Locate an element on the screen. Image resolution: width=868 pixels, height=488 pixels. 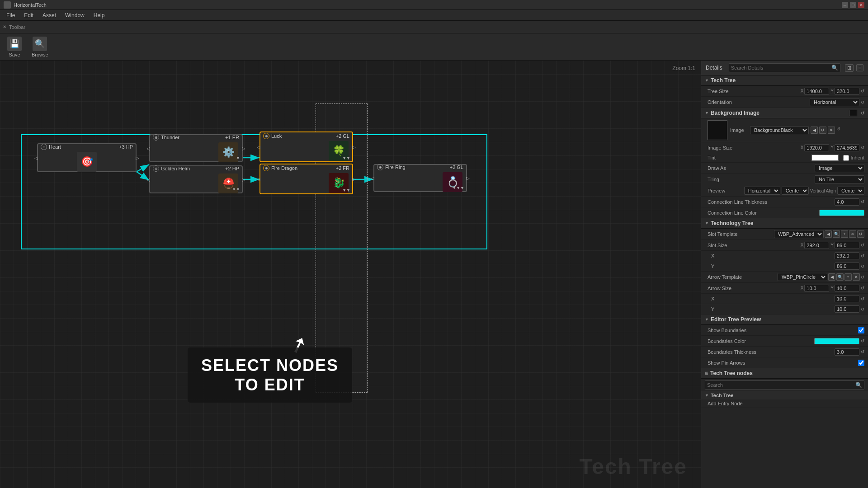
tint-inherit-checkbox is located at coordinates (846, 158).